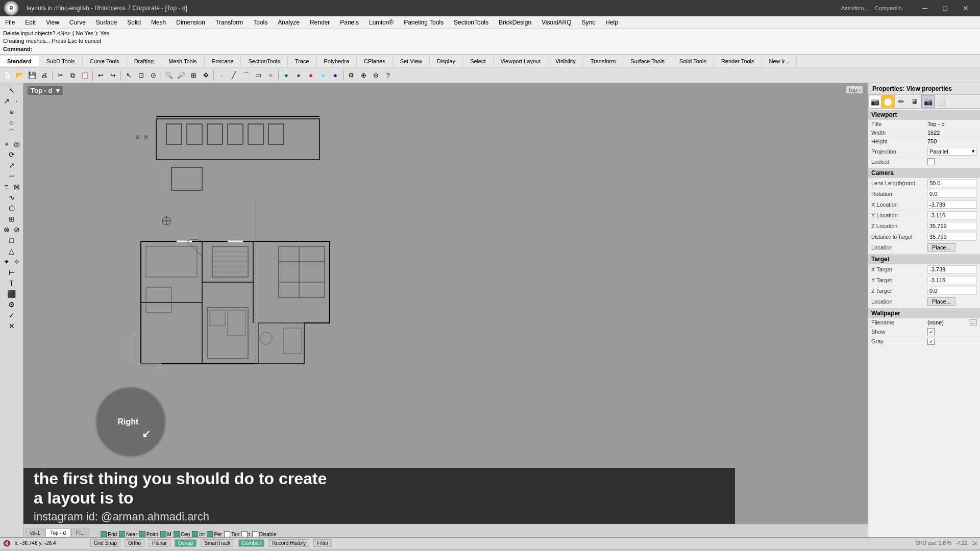 Image resolution: width=980 pixels, height=551 pixels. I want to click on tool-redo: ↪, so click(113, 76).